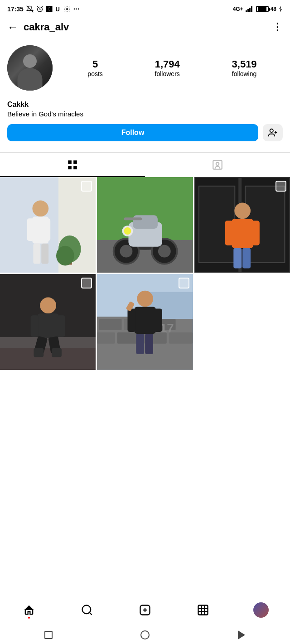  Describe the element at coordinates (30, 68) in the screenshot. I see `avatar` at that location.